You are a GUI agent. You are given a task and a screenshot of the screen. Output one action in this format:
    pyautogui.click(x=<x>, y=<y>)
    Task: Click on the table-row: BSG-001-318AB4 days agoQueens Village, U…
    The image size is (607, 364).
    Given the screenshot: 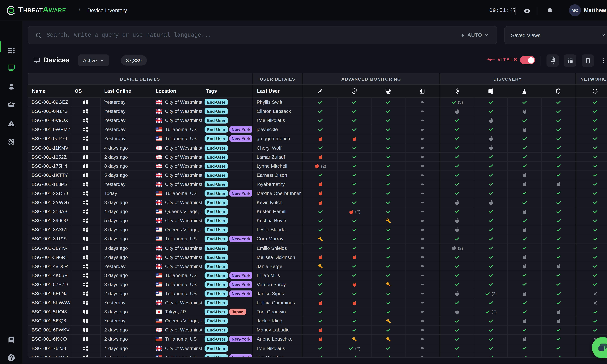 What is the action you would take?
    pyautogui.click(x=317, y=212)
    